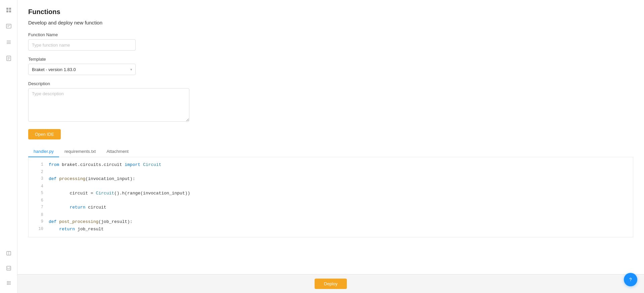 Image resolution: width=644 pixels, height=293 pixels. Describe the element at coordinates (331, 23) in the screenshot. I see `section-subtitle: Develop and deploy new function` at that location.